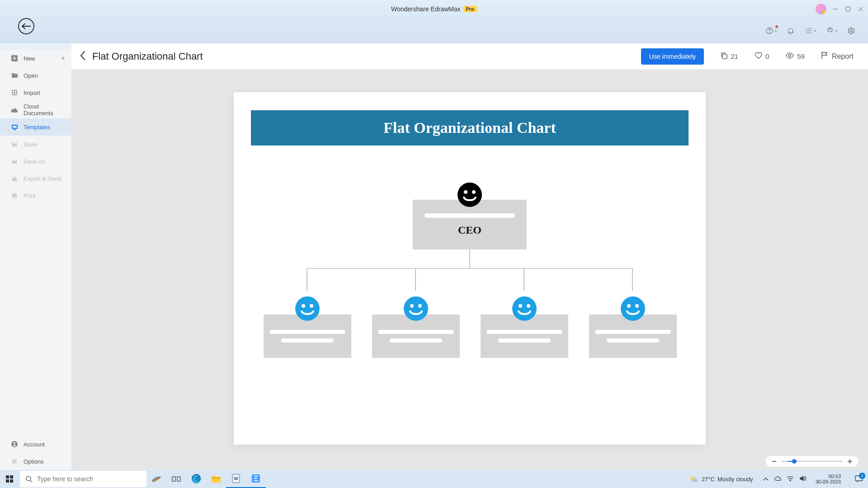 The height and width of the screenshot is (488, 868). What do you see at coordinates (850, 461) in the screenshot?
I see `zoom-in-button: +` at bounding box center [850, 461].